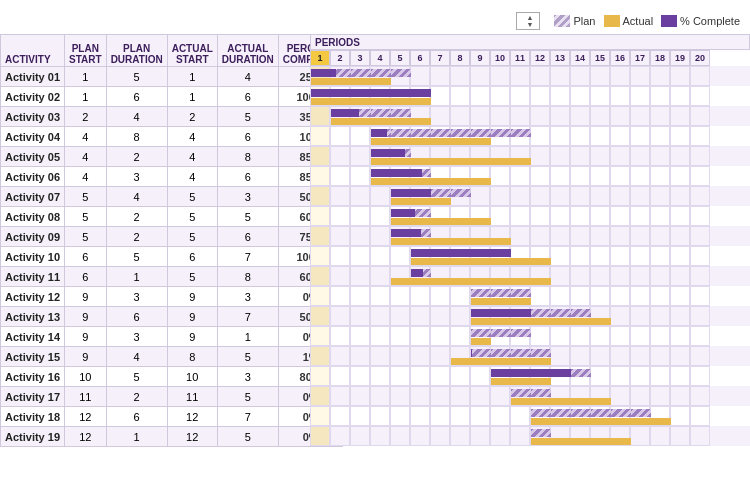  Describe the element at coordinates (33, 437) in the screenshot. I see `activity-name: Activity 19` at that location.